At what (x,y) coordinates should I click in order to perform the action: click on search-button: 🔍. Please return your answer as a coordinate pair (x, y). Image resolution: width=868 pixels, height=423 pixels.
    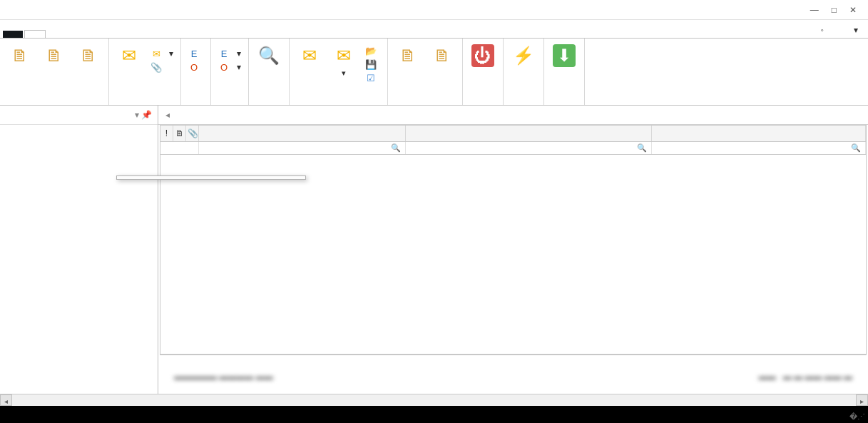
    Looking at the image, I should click on (269, 56).